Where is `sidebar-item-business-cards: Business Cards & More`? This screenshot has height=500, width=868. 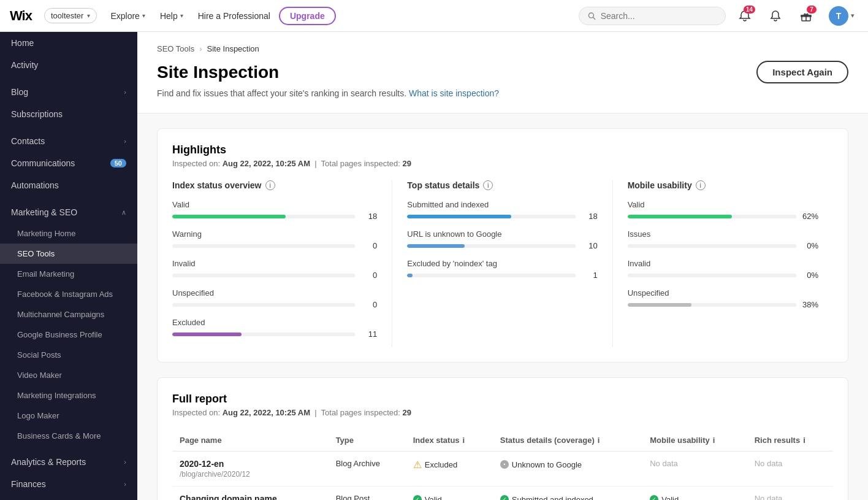
sidebar-item-business-cards: Business Cards & More is located at coordinates (69, 436).